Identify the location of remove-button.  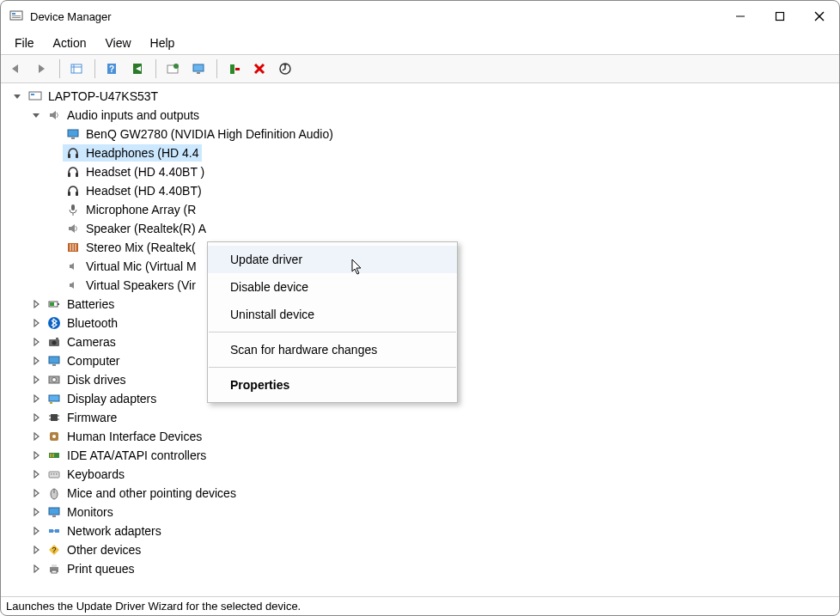
(260, 69).